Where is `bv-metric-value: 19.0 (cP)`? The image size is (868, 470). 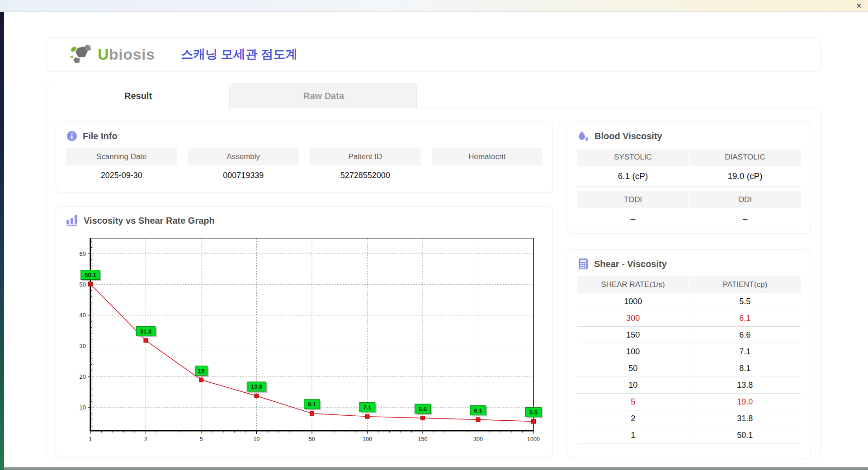 bv-metric-value: 19.0 (cP) is located at coordinates (745, 176).